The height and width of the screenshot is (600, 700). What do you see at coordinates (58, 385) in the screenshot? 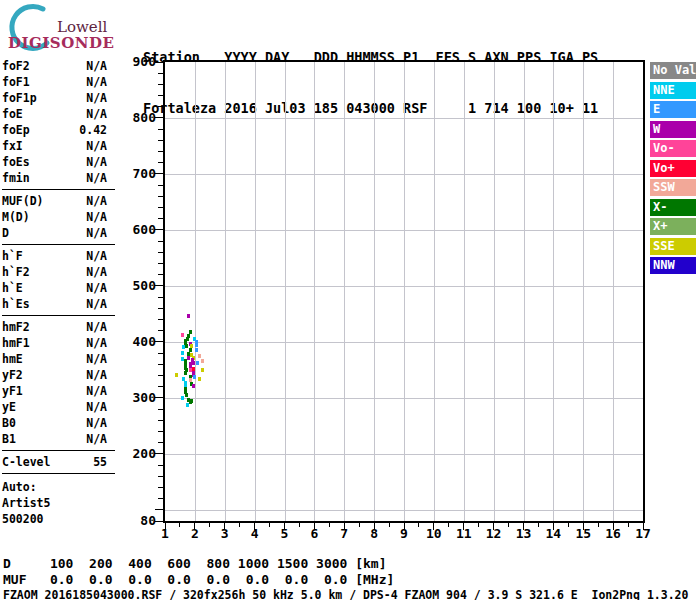
I see `param-group: hmF2N/AhmF1N/AhmEN/AyF2N/AyF1N/AyEN/AB0N…` at bounding box center [58, 385].